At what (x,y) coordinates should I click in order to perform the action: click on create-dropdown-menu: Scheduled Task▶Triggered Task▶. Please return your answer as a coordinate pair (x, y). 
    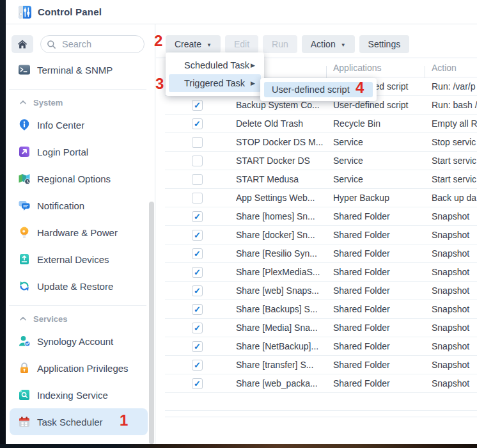
    Looking at the image, I should click on (215, 74).